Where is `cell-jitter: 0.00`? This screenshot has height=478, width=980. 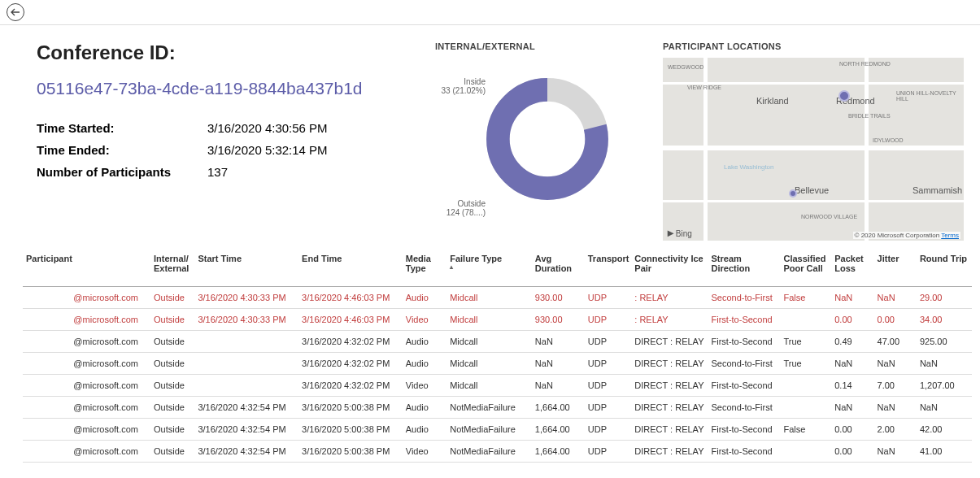 cell-jitter: 0.00 is located at coordinates (895, 320).